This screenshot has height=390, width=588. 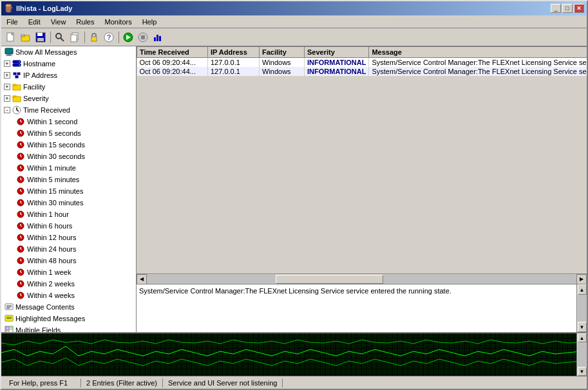 What do you see at coordinates (68, 110) in the screenshot?
I see `tree-item-time-received: - Time Received` at bounding box center [68, 110].